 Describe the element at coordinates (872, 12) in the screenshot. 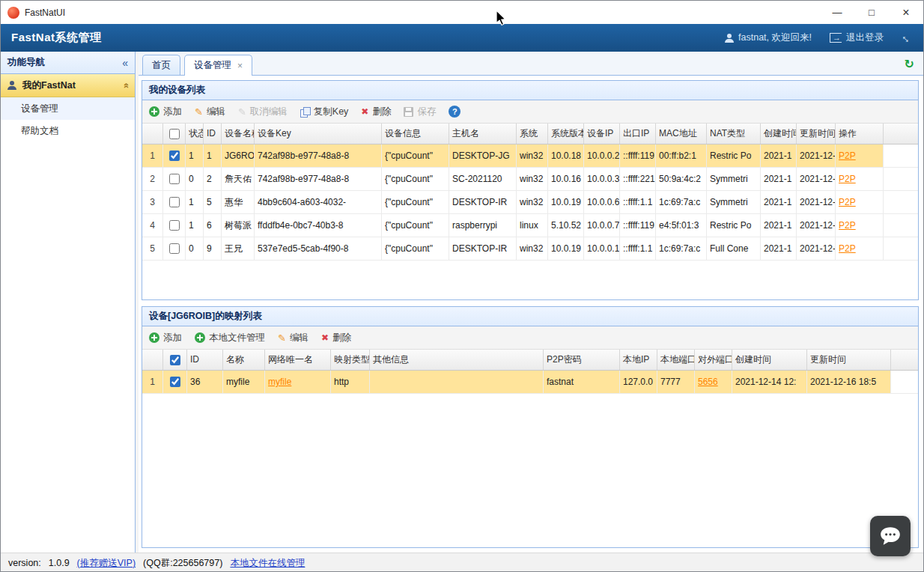

I see `maximize-button: □` at that location.